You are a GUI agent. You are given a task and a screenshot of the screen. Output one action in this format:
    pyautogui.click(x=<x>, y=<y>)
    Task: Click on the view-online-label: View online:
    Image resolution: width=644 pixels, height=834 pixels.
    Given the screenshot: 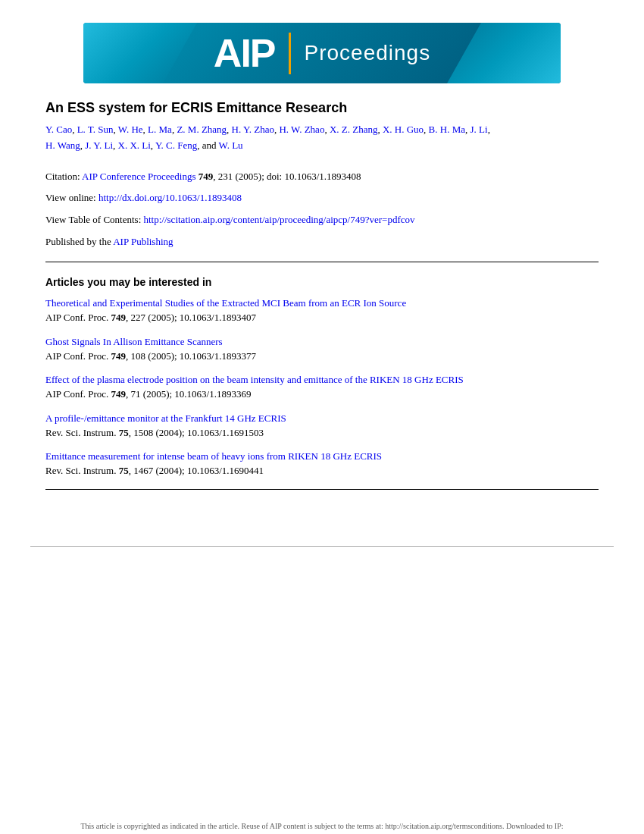 What is the action you would take?
    pyautogui.click(x=72, y=197)
    